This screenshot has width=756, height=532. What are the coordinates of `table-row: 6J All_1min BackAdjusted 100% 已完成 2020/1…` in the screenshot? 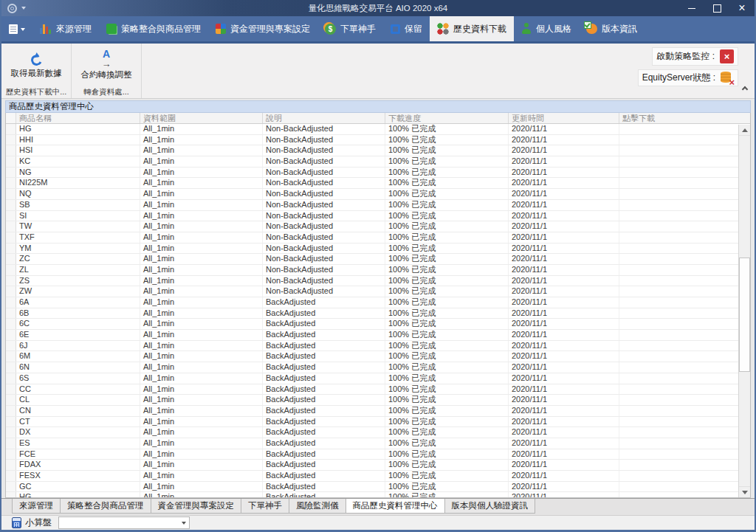 It's located at (372, 347).